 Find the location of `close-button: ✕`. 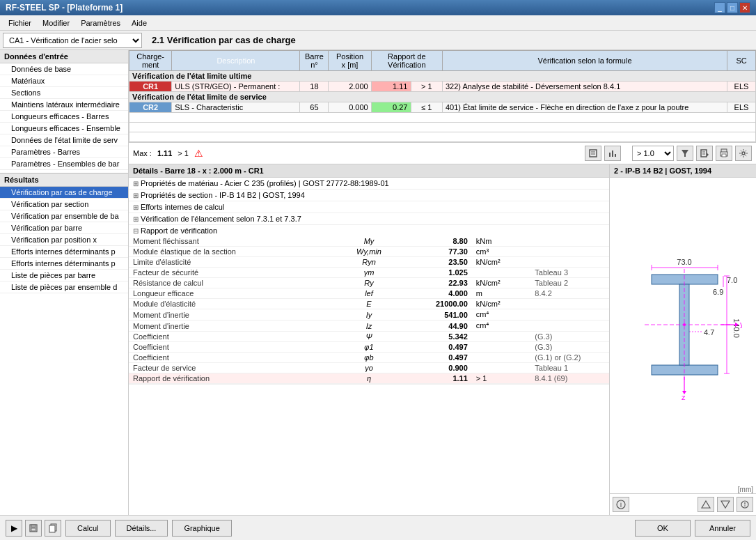

close-button: ✕ is located at coordinates (745, 8).